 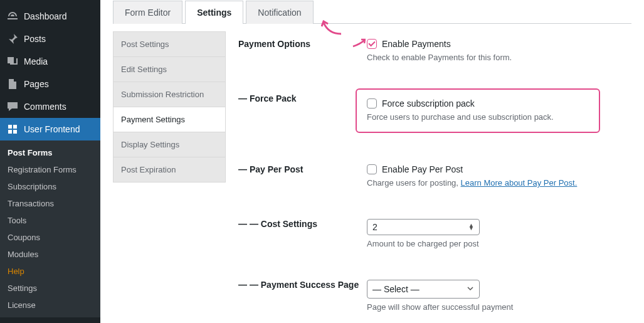 What do you see at coordinates (302, 285) in the screenshot?
I see `success-page-label: — — Payment Success Page` at bounding box center [302, 285].